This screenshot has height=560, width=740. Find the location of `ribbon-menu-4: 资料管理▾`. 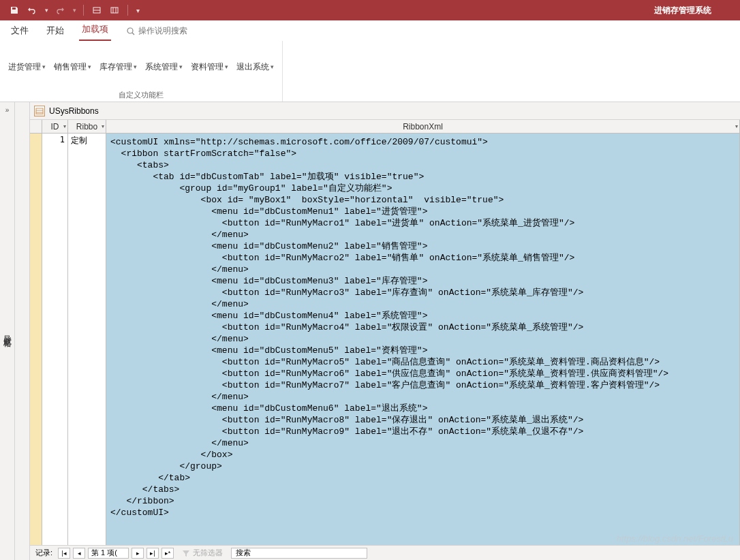

ribbon-menu-4: 资料管理▾ is located at coordinates (210, 67).